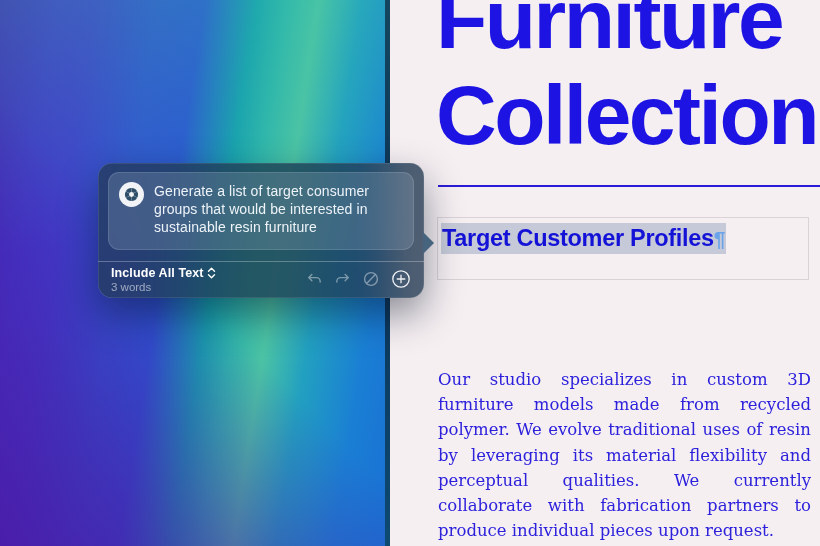 This screenshot has width=820, height=546. What do you see at coordinates (720, 238) in the screenshot?
I see `pilcrow-mark: ¶` at bounding box center [720, 238].